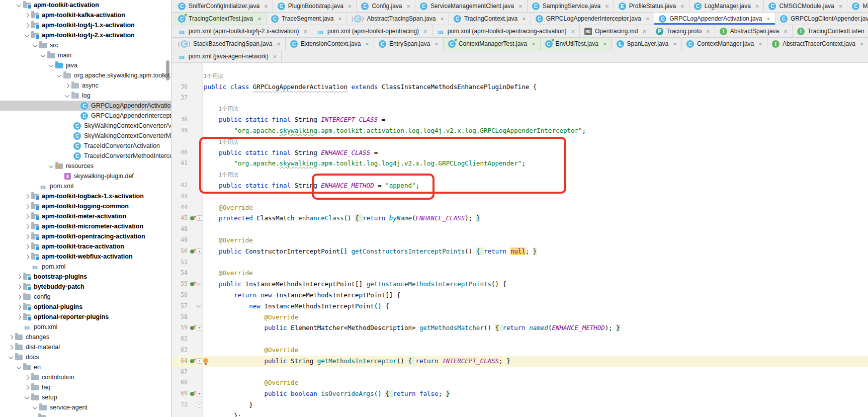 The image size is (868, 417). Describe the element at coordinates (85, 377) in the screenshot. I see `tree-item-contribution: contribution` at that location.